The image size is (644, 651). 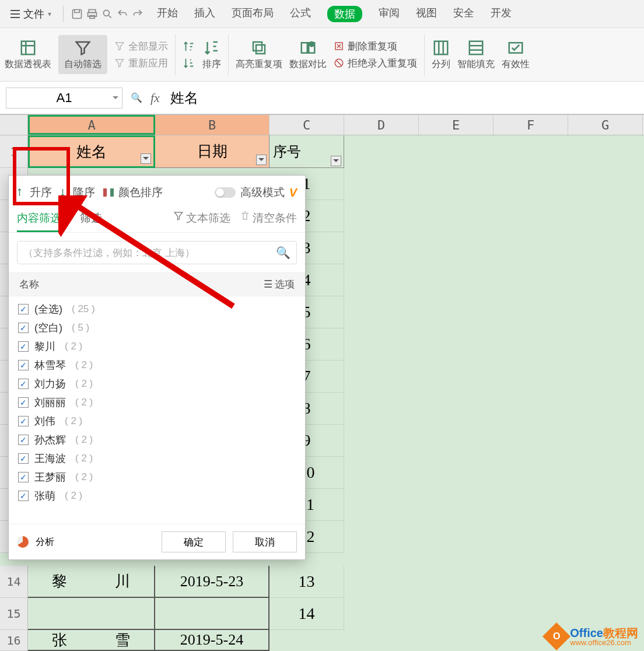 I want to click on pivot-icon, so click(x=28, y=48).